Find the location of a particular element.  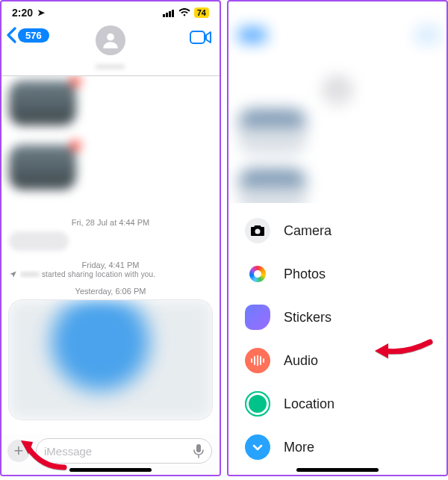

facetime-button is located at coordinates (201, 36).